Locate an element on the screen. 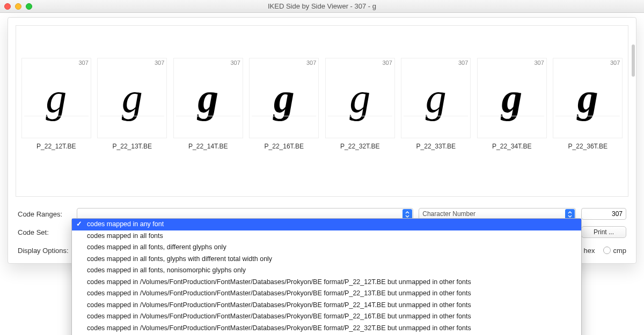 The height and width of the screenshot is (335, 644). glyph-label: P_22_13T.BE is located at coordinates (132, 146).